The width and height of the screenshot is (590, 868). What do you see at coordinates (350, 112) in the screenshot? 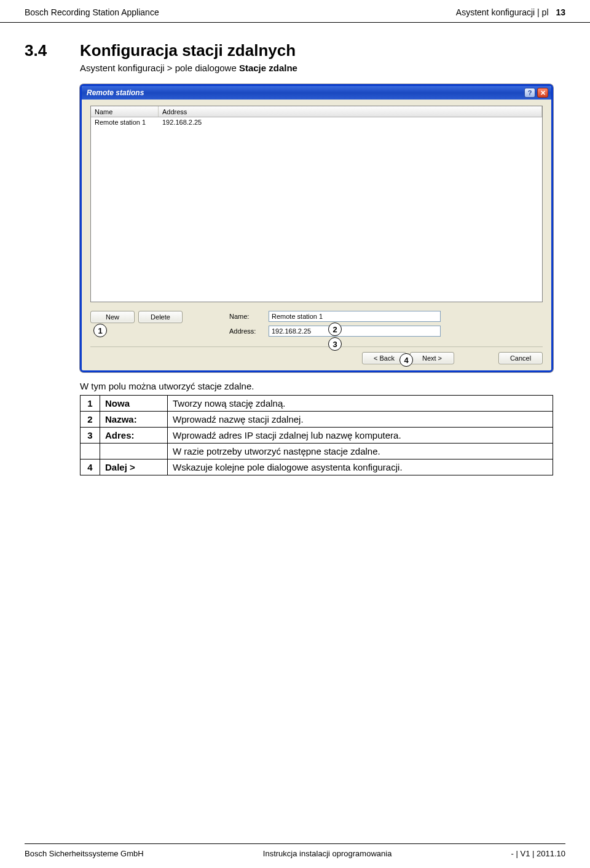
I see `col-address: Address` at bounding box center [350, 112].